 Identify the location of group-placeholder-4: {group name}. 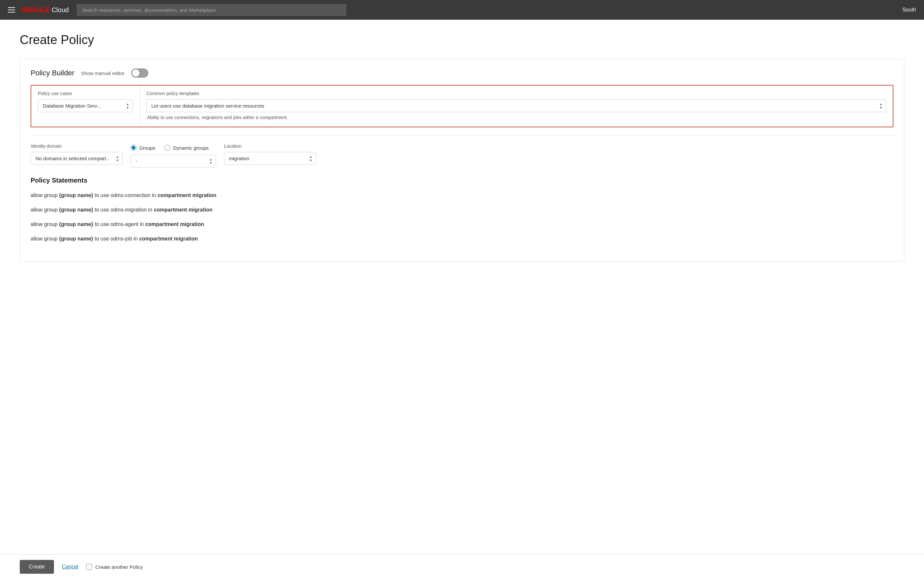
(76, 239).